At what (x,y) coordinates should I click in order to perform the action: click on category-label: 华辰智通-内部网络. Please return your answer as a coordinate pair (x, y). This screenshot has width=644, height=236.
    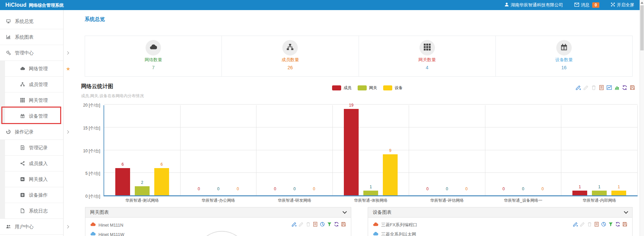
    Looking at the image, I should click on (599, 200).